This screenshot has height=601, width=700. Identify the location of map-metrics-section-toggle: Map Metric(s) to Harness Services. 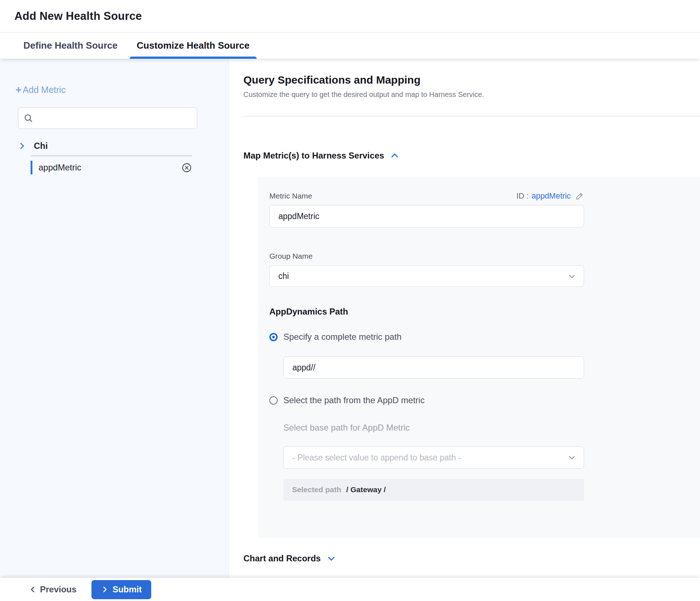
(472, 156).